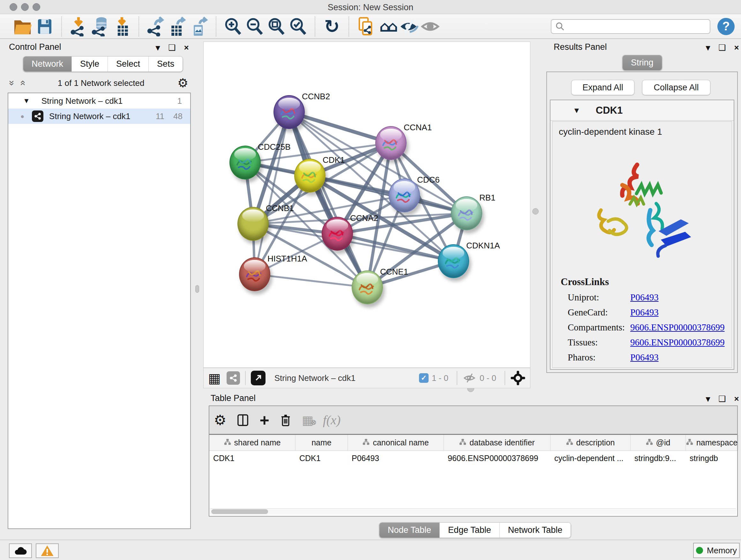 This screenshot has width=741, height=560. What do you see at coordinates (233, 378) in the screenshot?
I see `network-view-share-icon` at bounding box center [233, 378].